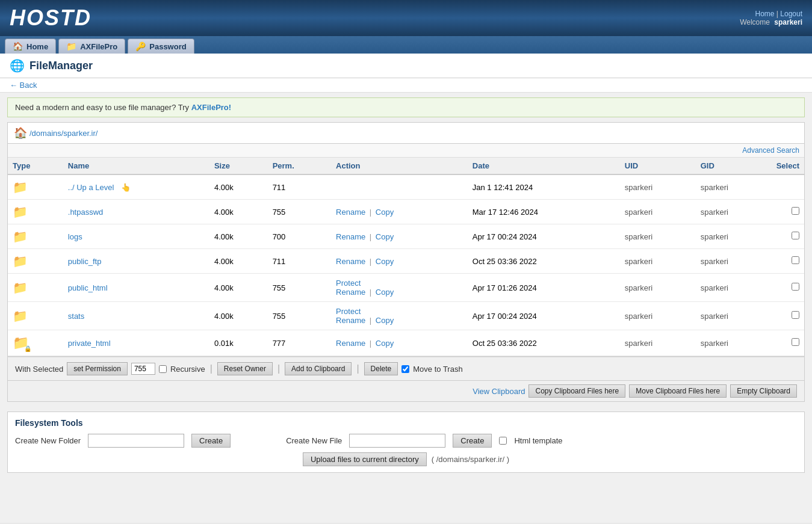  What do you see at coordinates (406, 460) in the screenshot?
I see `upload-row: Upload files to current directory ( /dom…` at bounding box center [406, 460].